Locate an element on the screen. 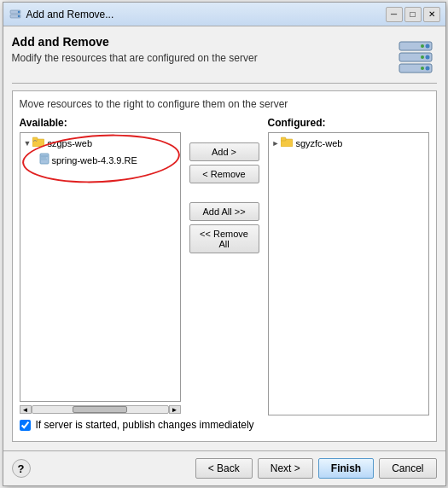 The height and width of the screenshot is (488, 448). list-item: ▼ szgps-web is located at coordinates (101, 143).